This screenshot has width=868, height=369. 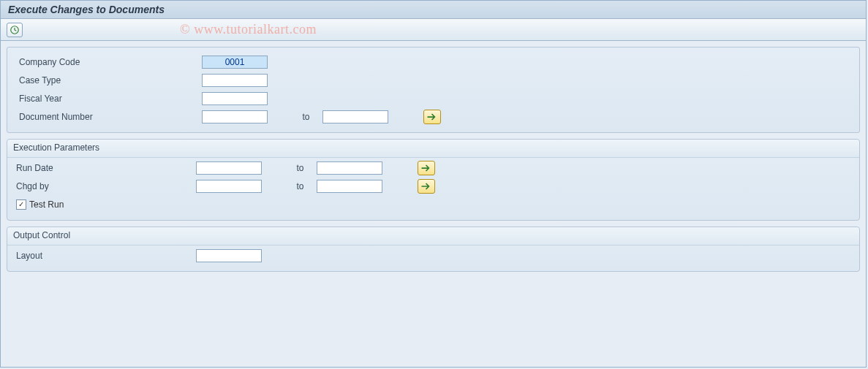 What do you see at coordinates (433, 256) in the screenshot?
I see `row-layout: Layout` at bounding box center [433, 256].